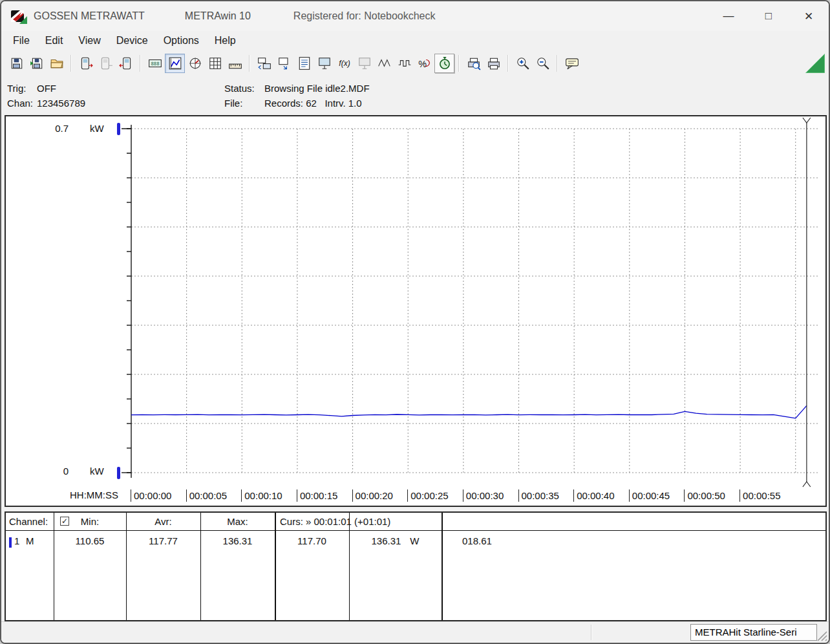 The width and height of the screenshot is (830, 644). What do you see at coordinates (304, 63) in the screenshot?
I see `list-icon` at bounding box center [304, 63].